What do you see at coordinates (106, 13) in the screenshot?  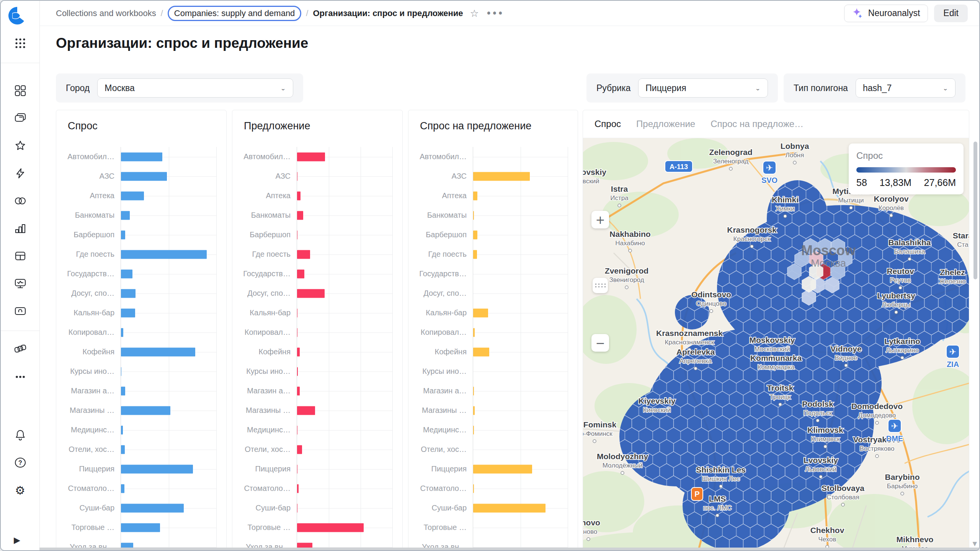 I see `breadcrumb-collections: Collections and workbooks` at bounding box center [106, 13].